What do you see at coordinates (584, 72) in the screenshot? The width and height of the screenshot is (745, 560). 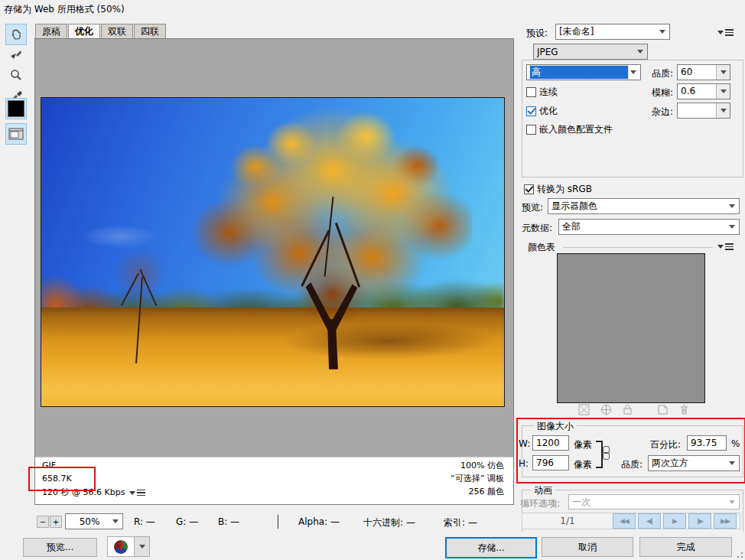 I see `compression-quality-select: 高` at bounding box center [584, 72].